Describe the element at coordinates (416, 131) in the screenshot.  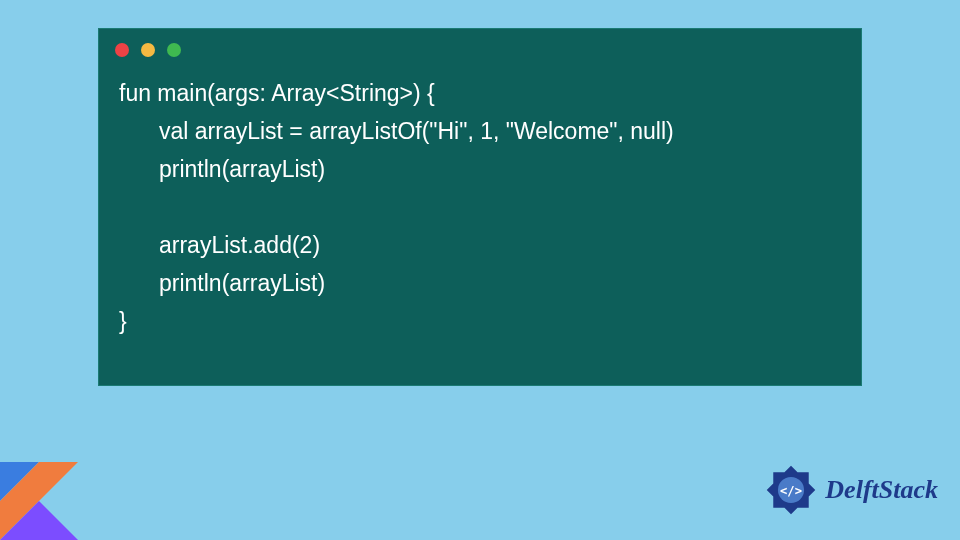
I see `code-line: val arrayList = arrayListOf("Hi", 1, "We…` at that location.